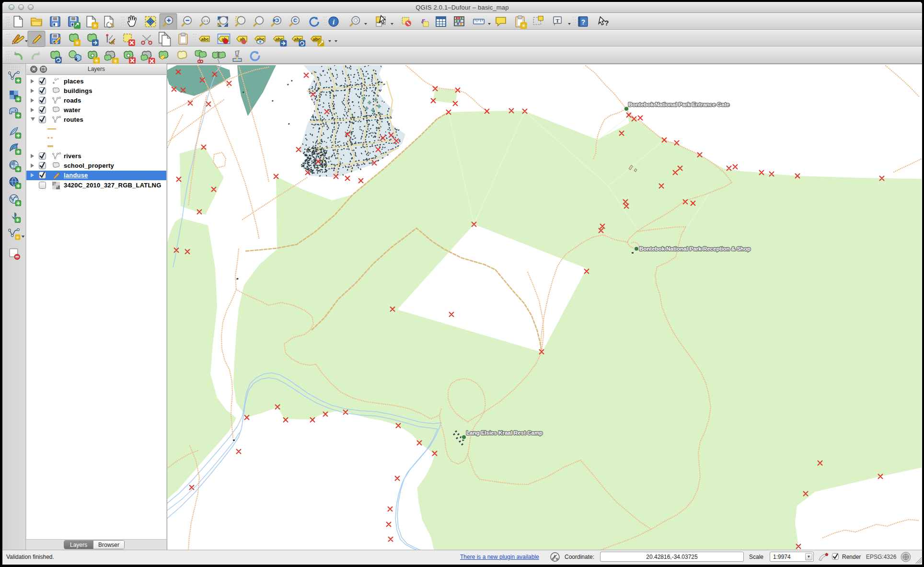 The image size is (924, 567). I want to click on svg-text: T, so click(557, 21).